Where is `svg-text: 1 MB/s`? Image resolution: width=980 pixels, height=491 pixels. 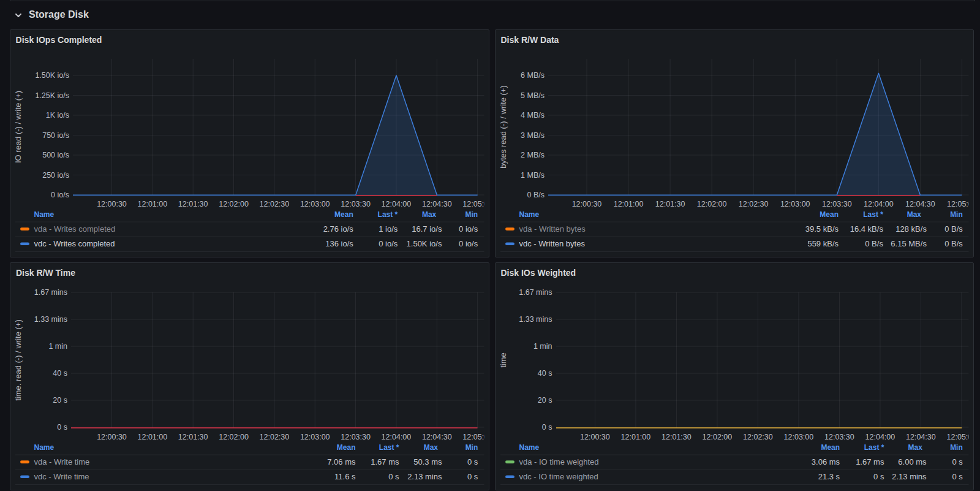
svg-text: 1 MB/s is located at coordinates (533, 175).